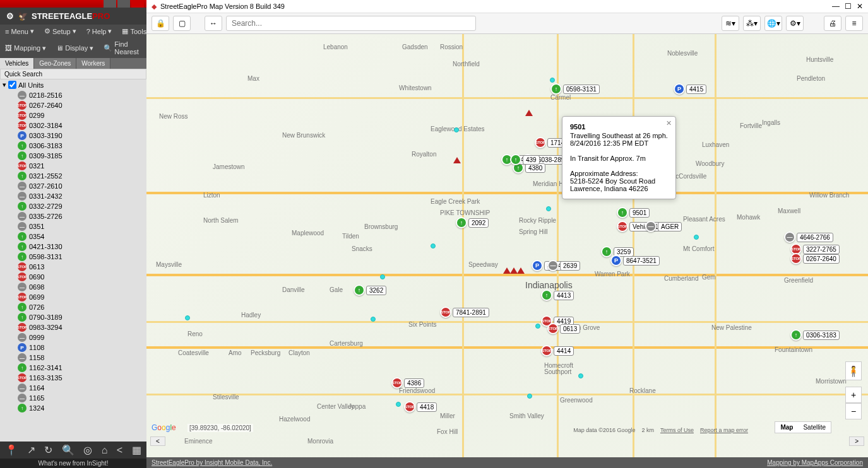 The width and height of the screenshot is (868, 468). Describe the element at coordinates (134, 32) in the screenshot. I see `menu-tools: ▦ Tools` at that location.